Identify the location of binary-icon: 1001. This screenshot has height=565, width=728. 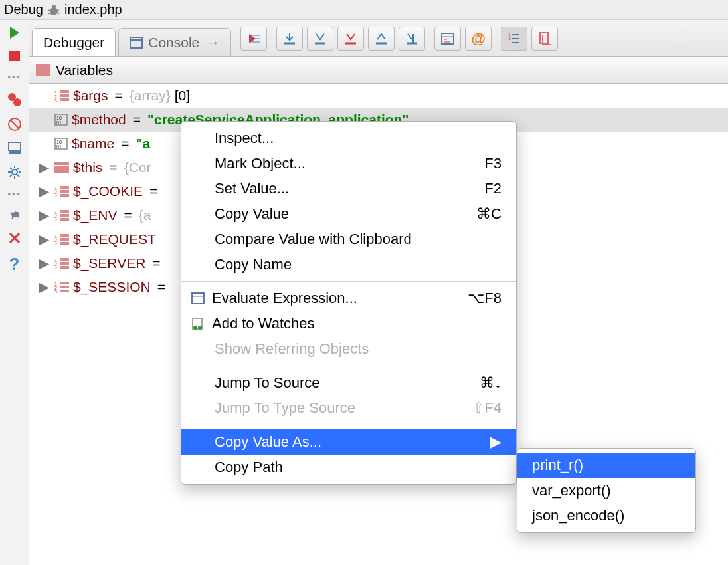
(61, 144).